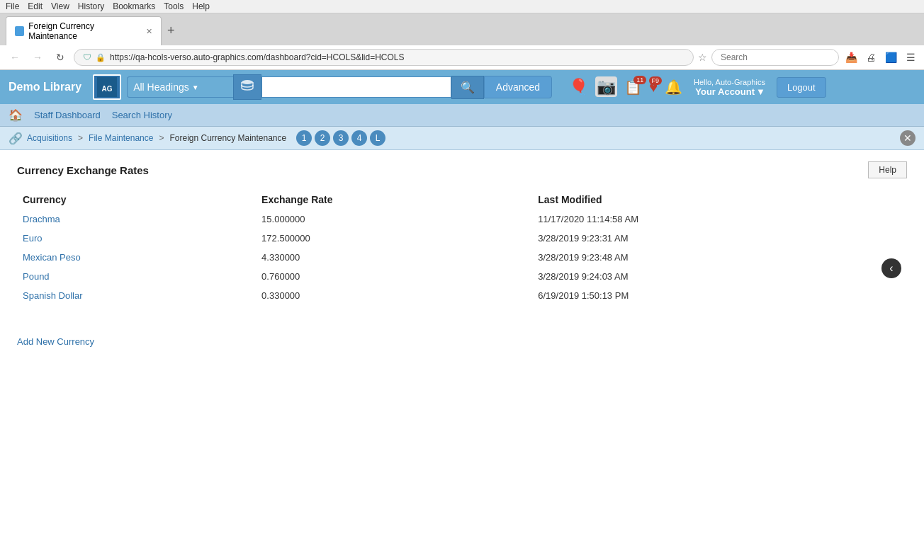  I want to click on bookmark-star-icon: ☆, so click(703, 57).